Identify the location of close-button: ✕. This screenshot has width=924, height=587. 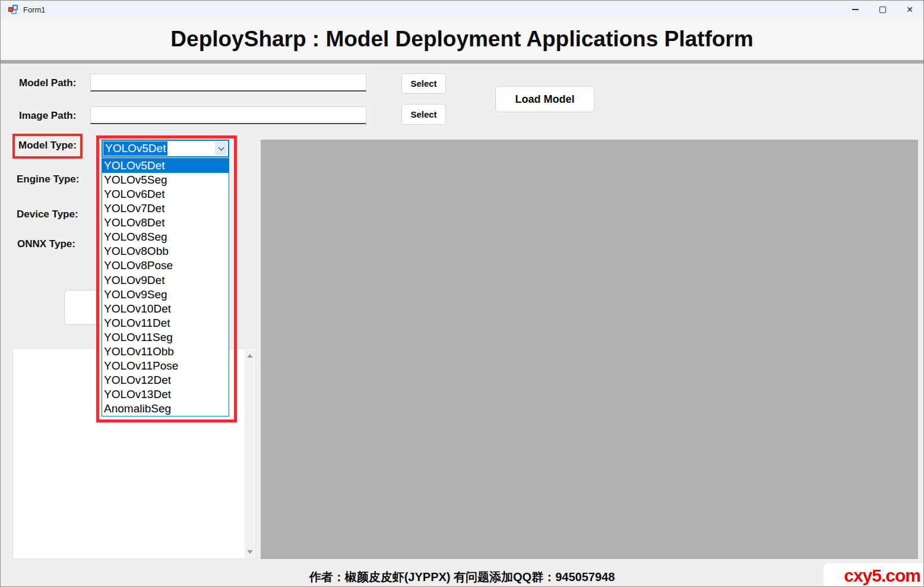
(910, 10).